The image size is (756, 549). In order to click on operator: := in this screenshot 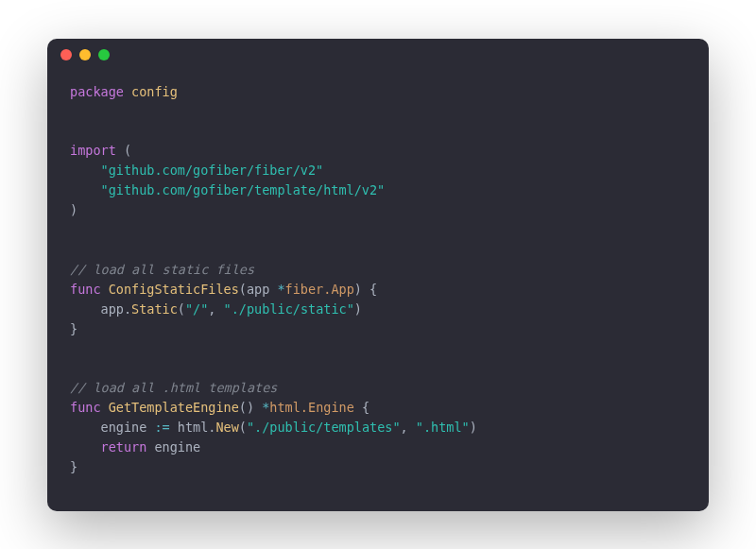, I will do `click(162, 427)`.